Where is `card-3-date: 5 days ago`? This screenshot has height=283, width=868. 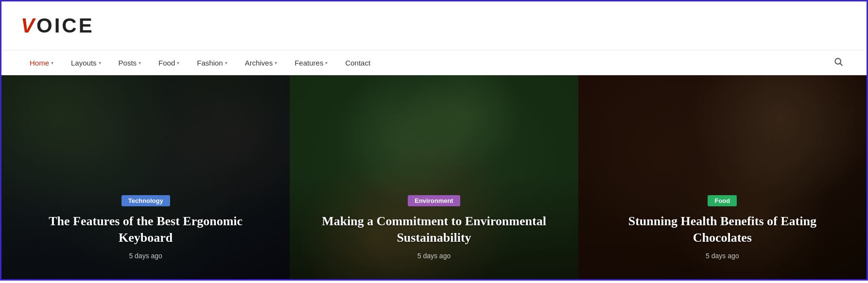 card-3-date: 5 days ago is located at coordinates (722, 256).